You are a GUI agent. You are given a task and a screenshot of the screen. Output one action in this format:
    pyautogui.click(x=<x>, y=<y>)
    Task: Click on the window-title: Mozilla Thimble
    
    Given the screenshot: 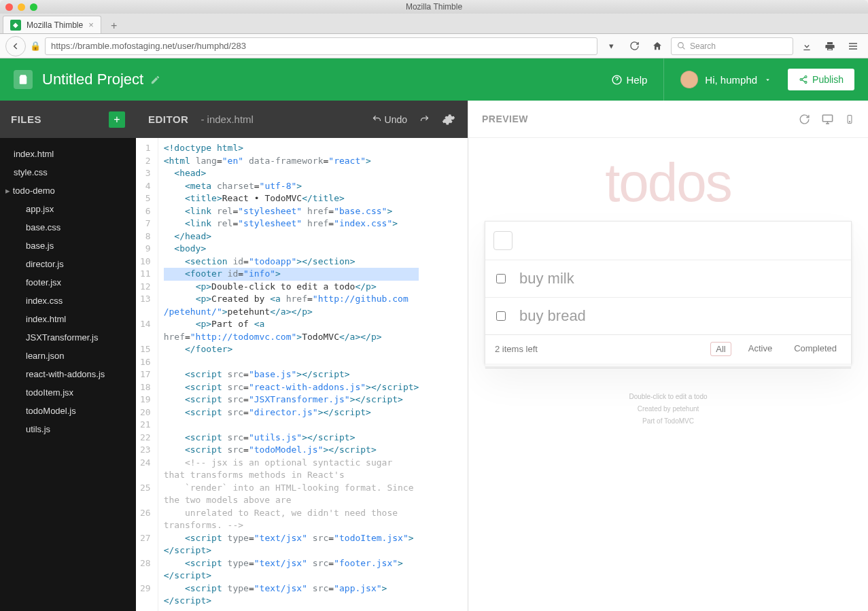 What is the action you would take?
    pyautogui.click(x=434, y=7)
    